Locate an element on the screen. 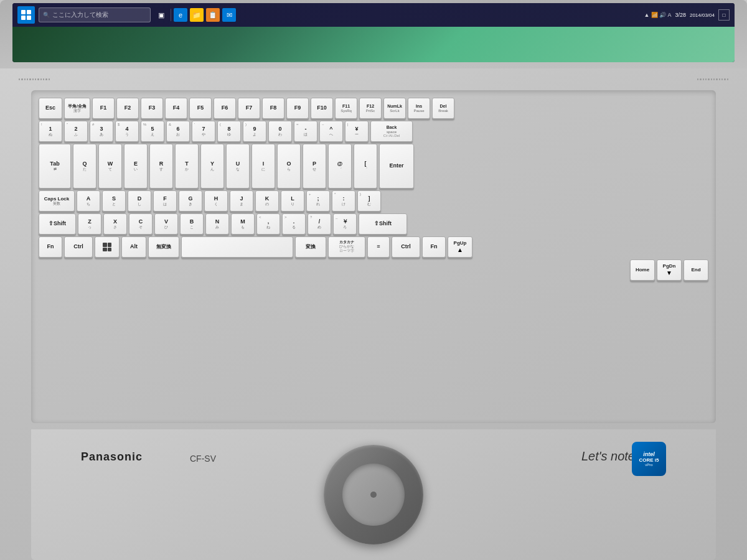 Image resolution: width=747 pixels, height=560 pixels. windows-button is located at coordinates (26, 15).